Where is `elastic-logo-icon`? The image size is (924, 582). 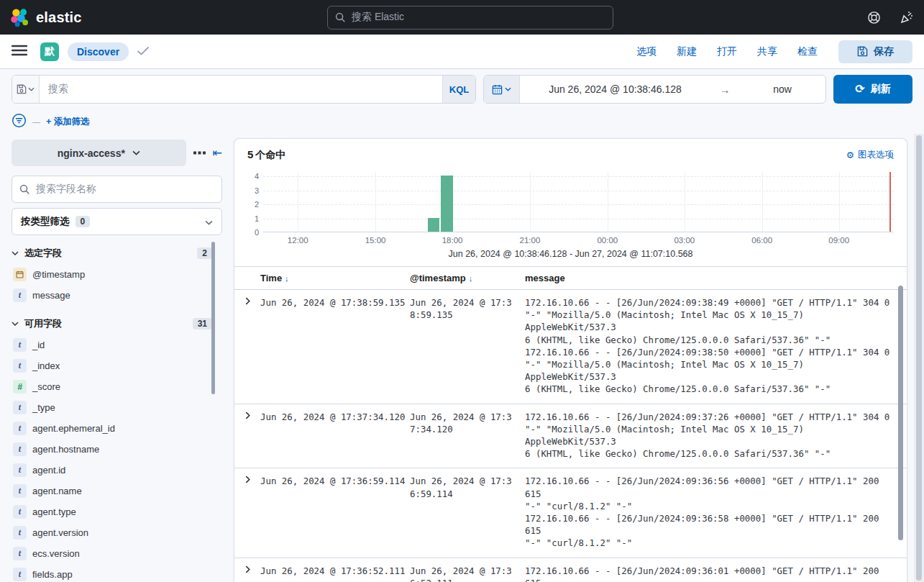
elastic-logo-icon is located at coordinates (20, 17).